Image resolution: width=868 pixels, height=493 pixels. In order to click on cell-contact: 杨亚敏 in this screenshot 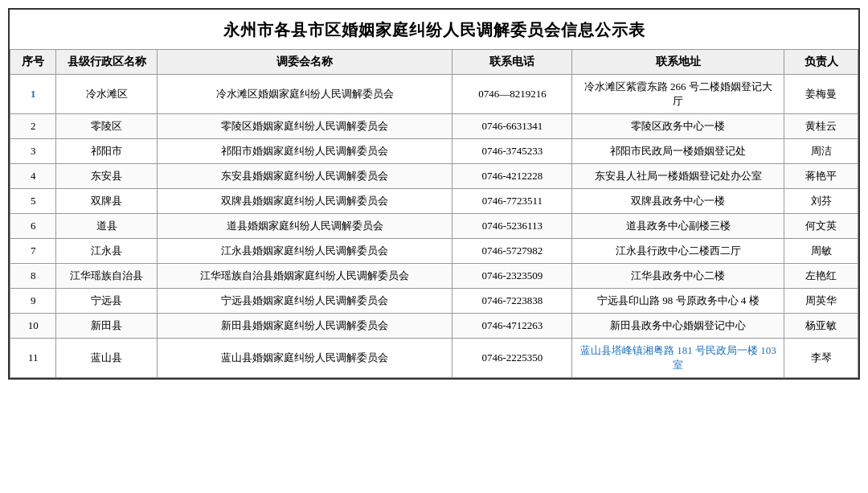, I will do `click(821, 327)`.